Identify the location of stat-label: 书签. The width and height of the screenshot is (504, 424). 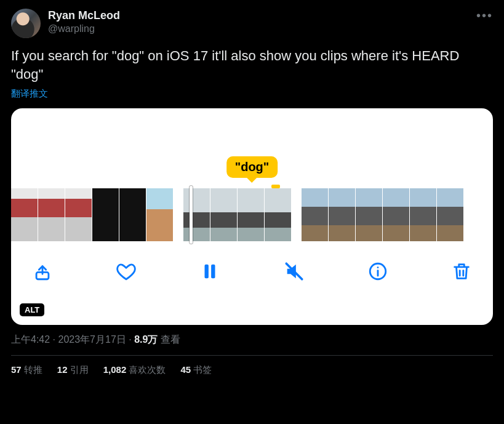
(201, 369).